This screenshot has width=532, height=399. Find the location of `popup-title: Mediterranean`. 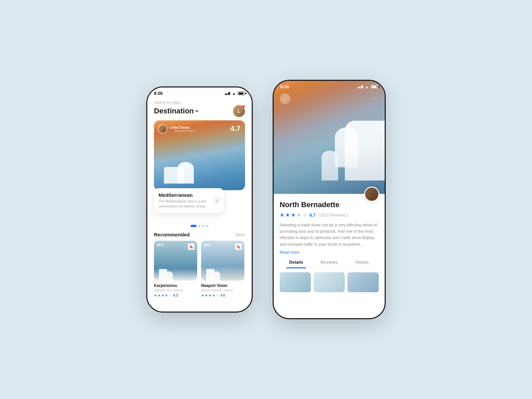

popup-title: Mediterranean is located at coordinates (185, 195).